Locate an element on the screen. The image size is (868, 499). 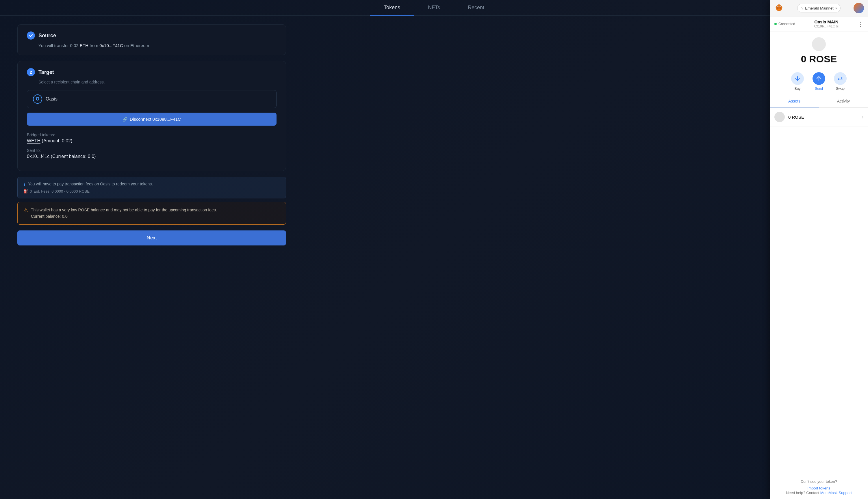
fee-info-text: You will have to pay transaction fees on… is located at coordinates (91, 184).